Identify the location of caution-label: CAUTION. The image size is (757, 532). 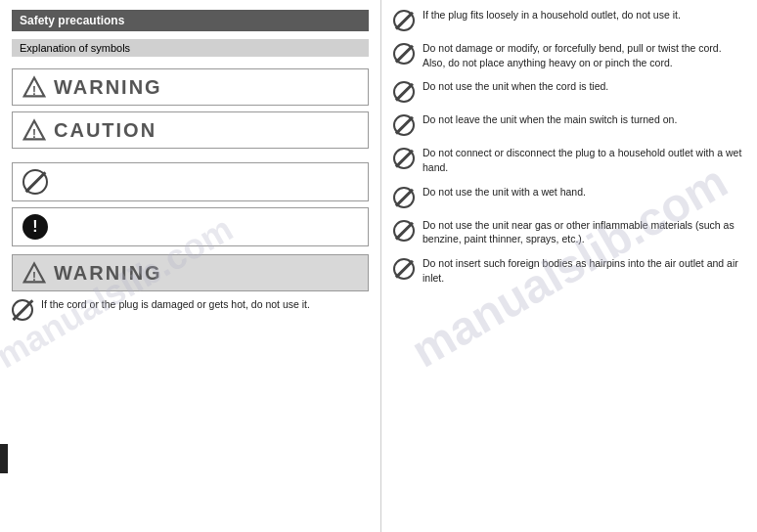
(106, 131).